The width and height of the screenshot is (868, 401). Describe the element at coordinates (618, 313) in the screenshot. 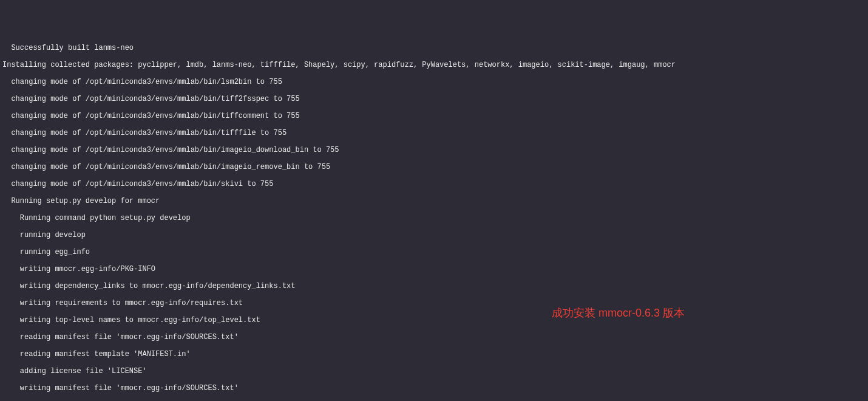

I see `annotation-success-label: 成功安装 mmocr-0.6.3 版本` at that location.